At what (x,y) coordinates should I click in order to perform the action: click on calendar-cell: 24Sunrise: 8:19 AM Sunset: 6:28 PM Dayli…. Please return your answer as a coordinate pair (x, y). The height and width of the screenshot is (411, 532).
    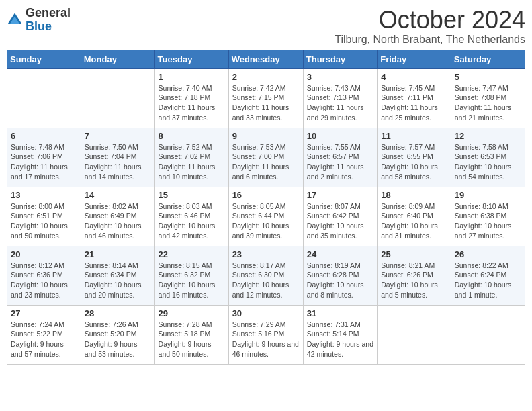
    Looking at the image, I should click on (340, 275).